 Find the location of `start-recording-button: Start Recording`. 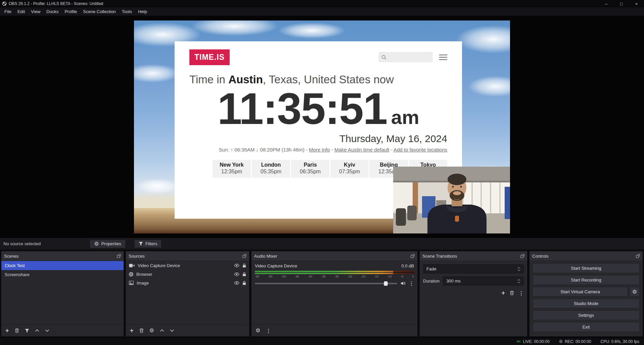

start-recording-button: Start Recording is located at coordinates (586, 280).